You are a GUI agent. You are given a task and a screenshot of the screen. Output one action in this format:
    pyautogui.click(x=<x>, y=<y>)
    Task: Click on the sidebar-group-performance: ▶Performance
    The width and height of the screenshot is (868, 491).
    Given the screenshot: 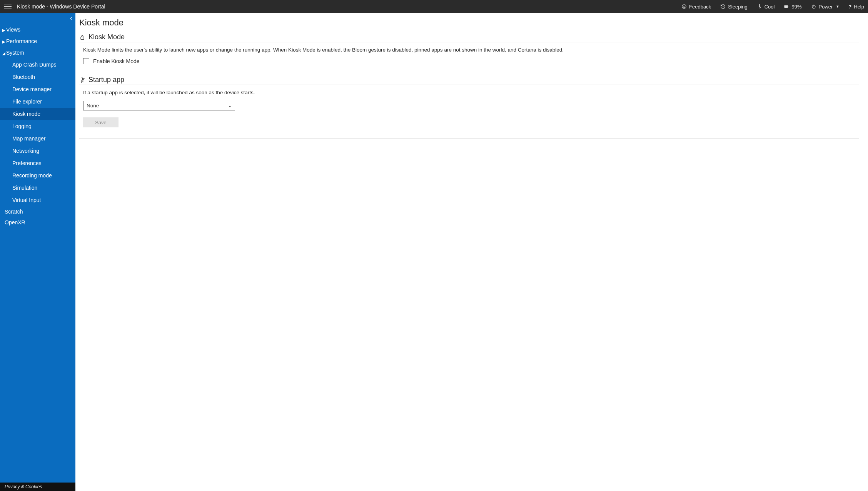 What is the action you would take?
    pyautogui.click(x=38, y=41)
    